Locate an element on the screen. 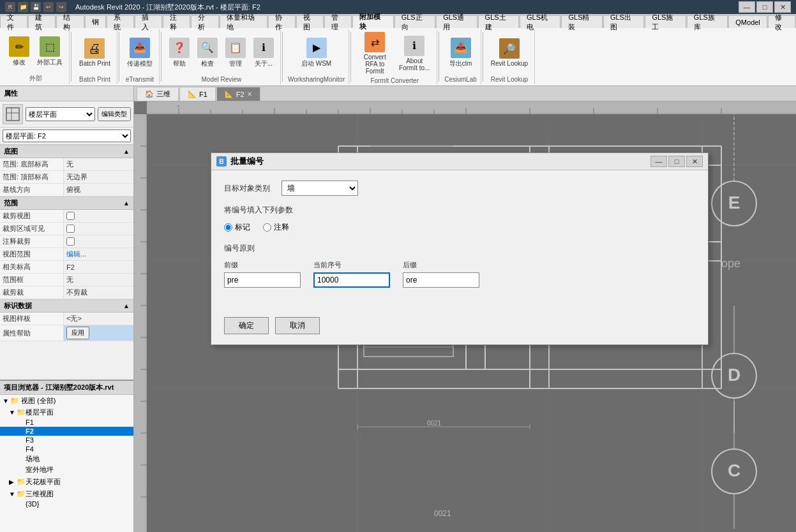  quick-access-4: ↪ is located at coordinates (61, 7).